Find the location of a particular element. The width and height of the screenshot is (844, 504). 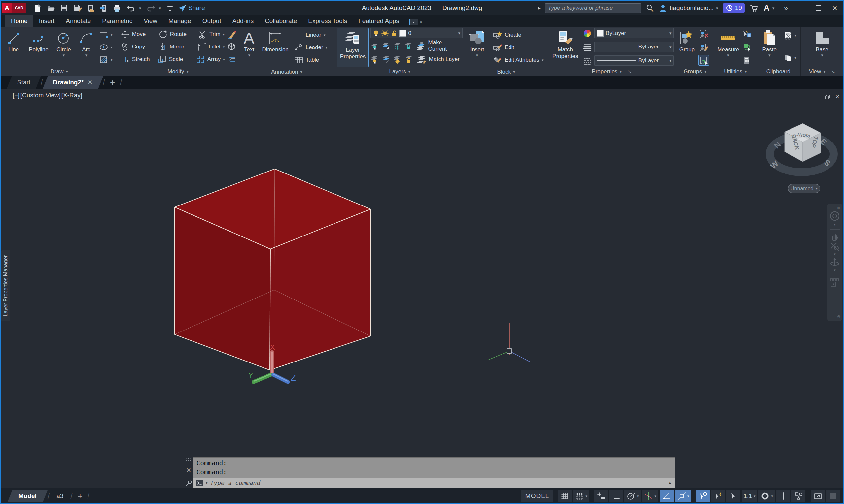

share-button: Share is located at coordinates (191, 8).